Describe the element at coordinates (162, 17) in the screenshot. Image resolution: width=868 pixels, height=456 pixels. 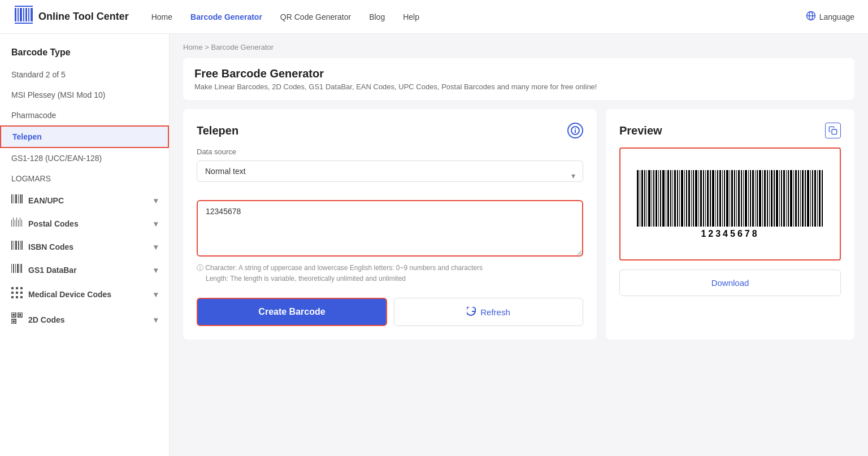
I see `nav-home: Home` at that location.